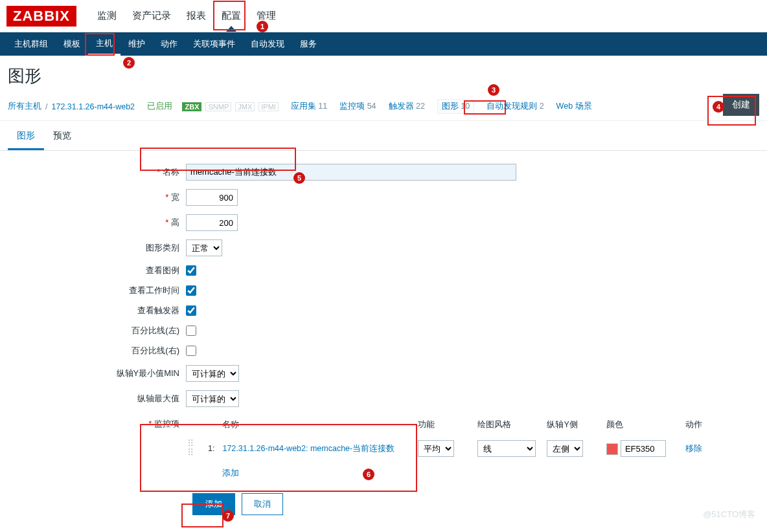  I want to click on subnav-templates: 模板, so click(72, 44).